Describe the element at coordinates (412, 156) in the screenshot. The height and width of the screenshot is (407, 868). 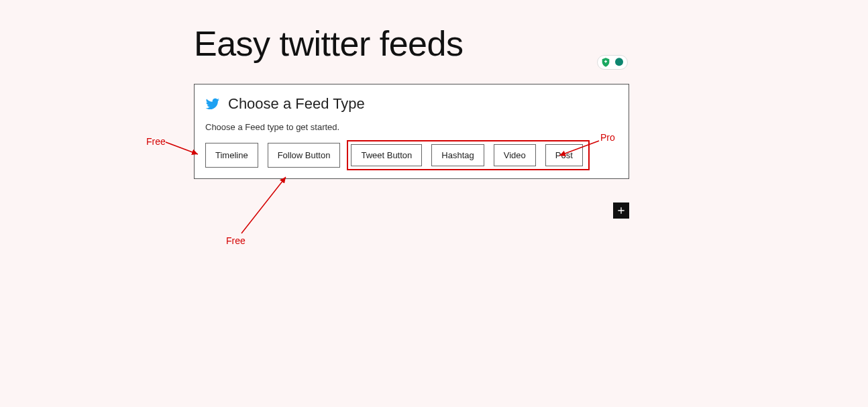
I see `feed-buttons-row: Timeline Follow Button Tweet Button Hash…` at that location.